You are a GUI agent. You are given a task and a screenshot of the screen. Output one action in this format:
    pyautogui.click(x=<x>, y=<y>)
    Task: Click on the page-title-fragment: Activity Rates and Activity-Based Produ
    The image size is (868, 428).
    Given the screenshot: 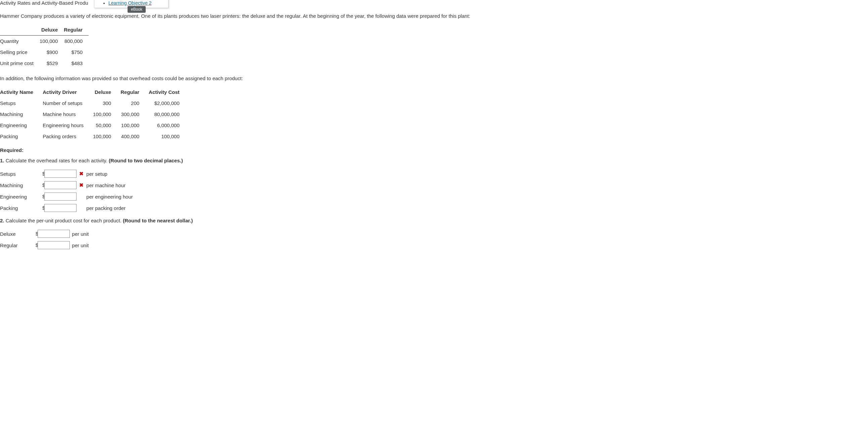 What is the action you would take?
    pyautogui.click(x=44, y=3)
    